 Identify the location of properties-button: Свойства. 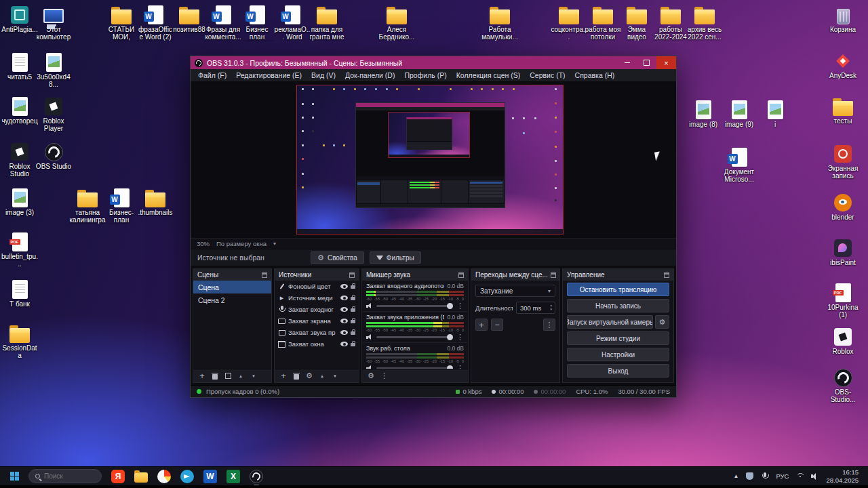
(338, 258).